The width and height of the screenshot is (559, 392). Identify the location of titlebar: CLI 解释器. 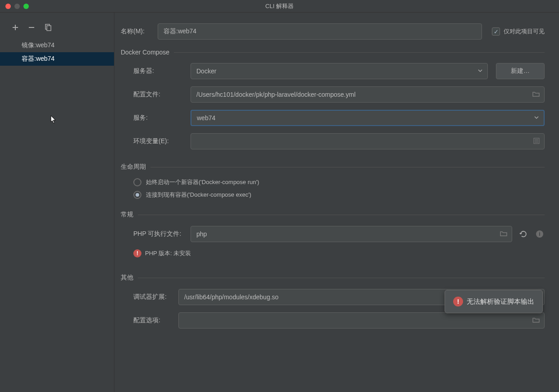
(279, 6).